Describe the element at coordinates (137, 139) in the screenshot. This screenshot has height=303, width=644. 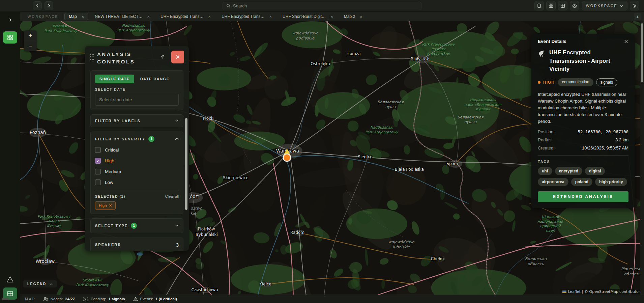
I see `filter-by-severity-toggle: FILTER BY SEVERITY 1` at that location.